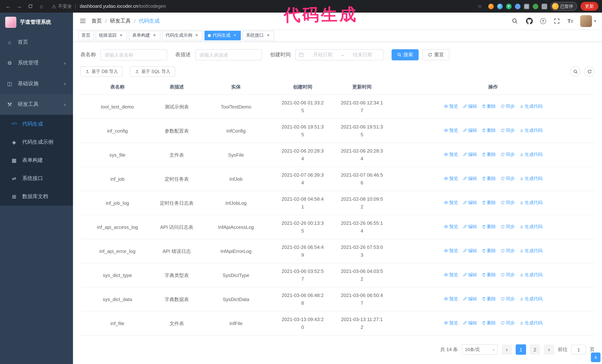 The image size is (602, 364). I want to click on sidebar-subitem-system-api: ⇌系统接口, so click(37, 178).